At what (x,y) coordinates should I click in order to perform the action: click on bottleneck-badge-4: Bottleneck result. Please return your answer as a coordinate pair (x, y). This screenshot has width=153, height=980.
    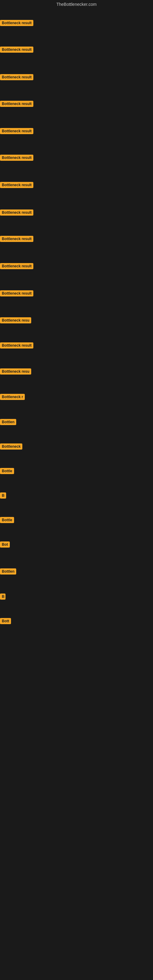
    Looking at the image, I should click on (17, 104).